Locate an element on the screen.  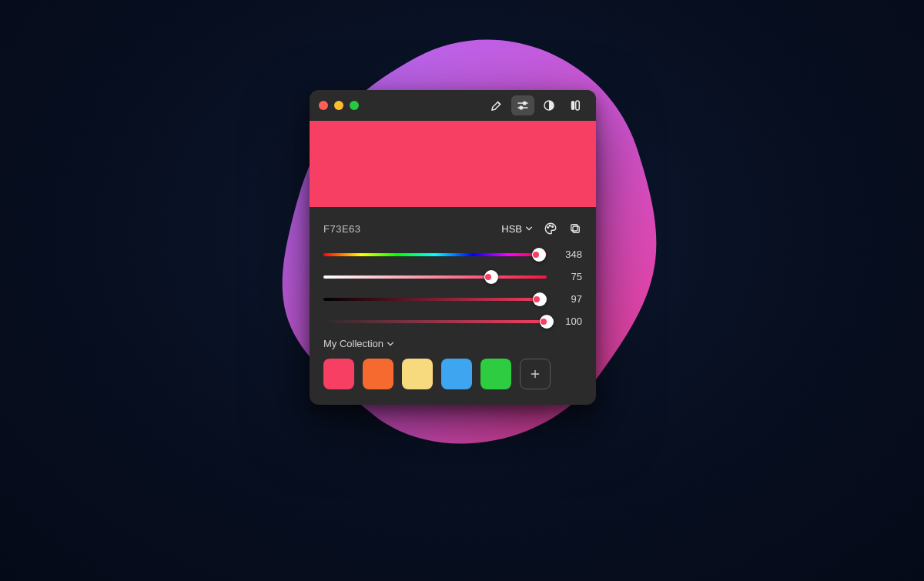
alpha-slider: 100 is located at coordinates (453, 322).